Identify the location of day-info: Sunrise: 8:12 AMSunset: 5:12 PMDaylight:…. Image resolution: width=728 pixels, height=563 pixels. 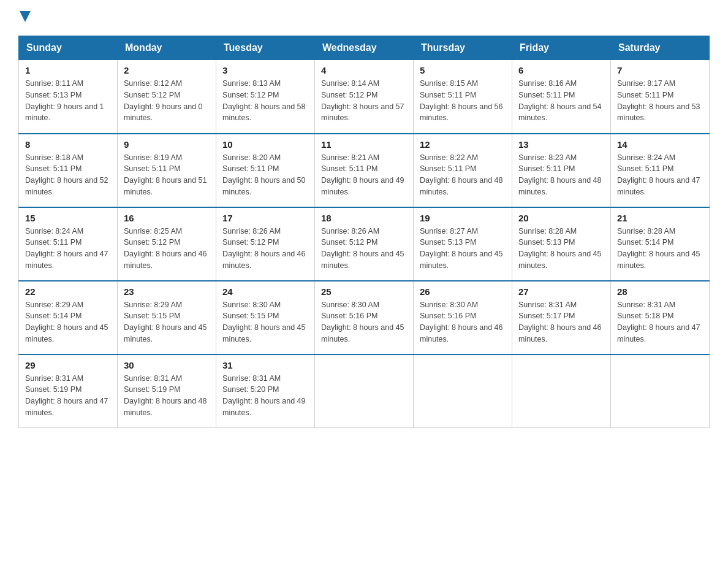
(167, 101).